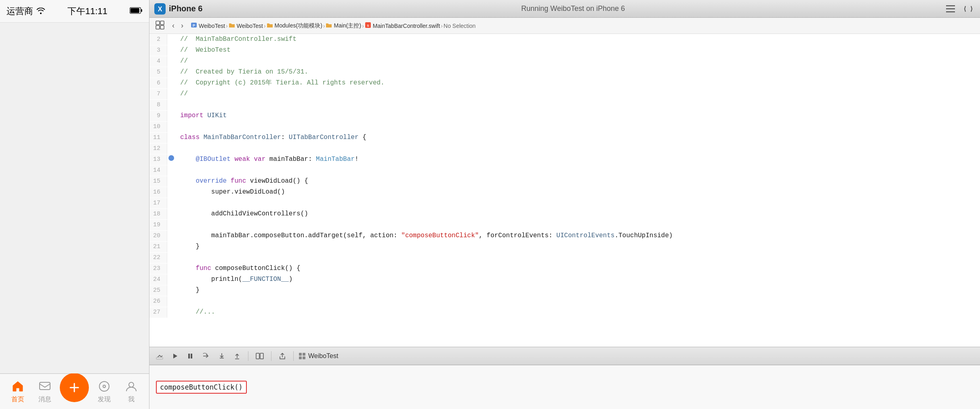 Image resolution: width=980 pixels, height=409 pixels. I want to click on tab-discover: 发现, so click(104, 391).